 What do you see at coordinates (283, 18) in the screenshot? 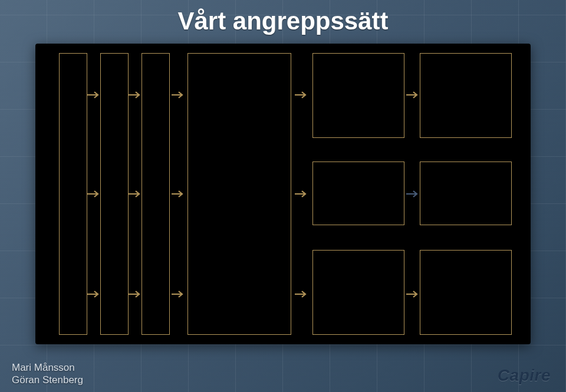
I see `slide-title: Vårt angreppssätt` at bounding box center [283, 18].